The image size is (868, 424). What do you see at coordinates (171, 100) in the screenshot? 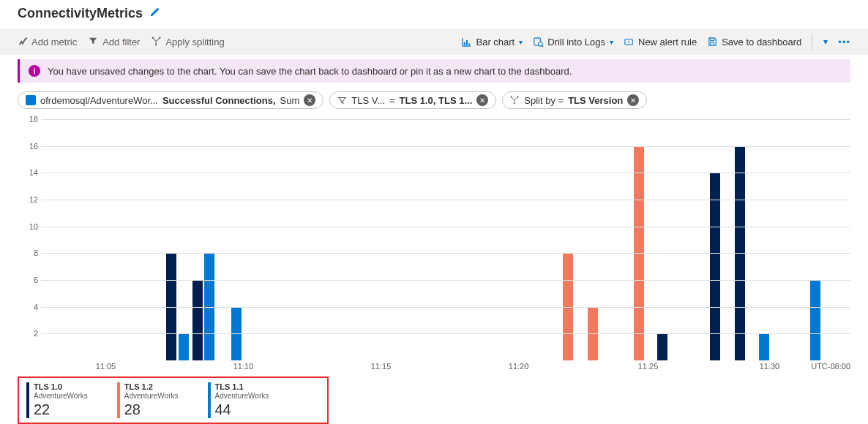
I see `metric-pill: ofrdemosql/AdventureWor... Successful Co…` at bounding box center [171, 100].